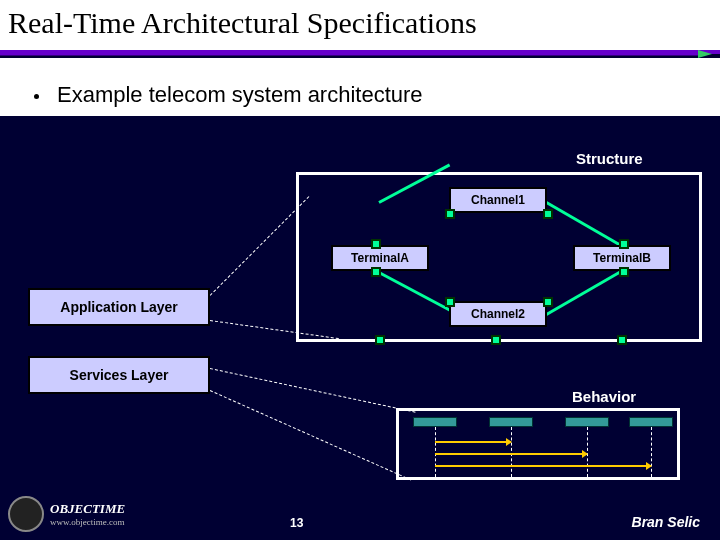 The height and width of the screenshot is (540, 720). What do you see at coordinates (66, 514) in the screenshot?
I see `footer-logo: OBJECTIME www.objectime.com` at bounding box center [66, 514].